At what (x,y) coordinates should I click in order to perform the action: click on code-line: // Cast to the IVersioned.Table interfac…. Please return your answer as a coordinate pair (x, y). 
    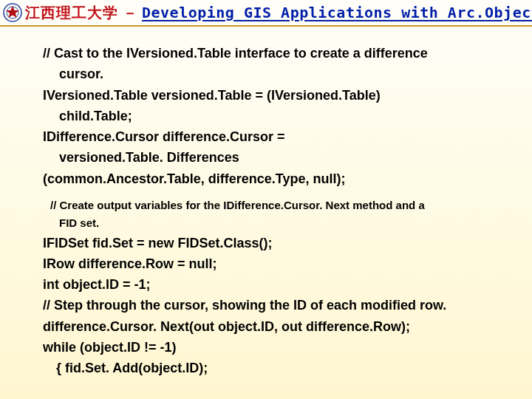
    Looking at the image, I should click on (275, 53).